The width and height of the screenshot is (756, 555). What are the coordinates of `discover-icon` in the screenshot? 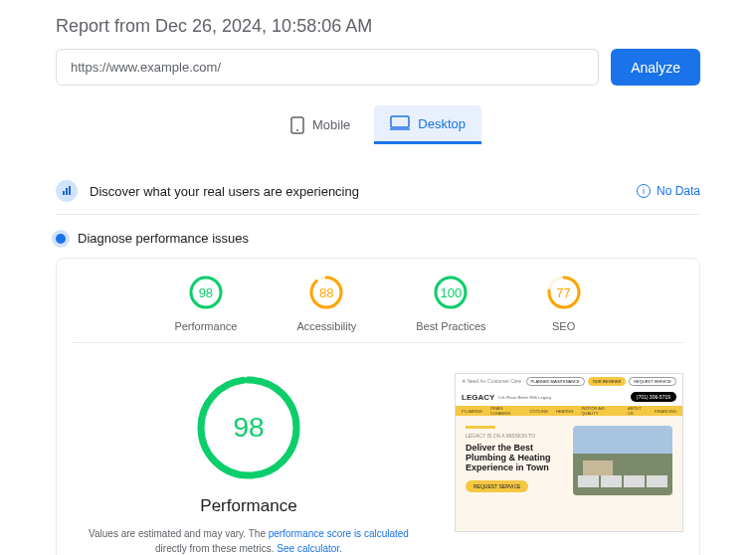 It's located at (67, 191).